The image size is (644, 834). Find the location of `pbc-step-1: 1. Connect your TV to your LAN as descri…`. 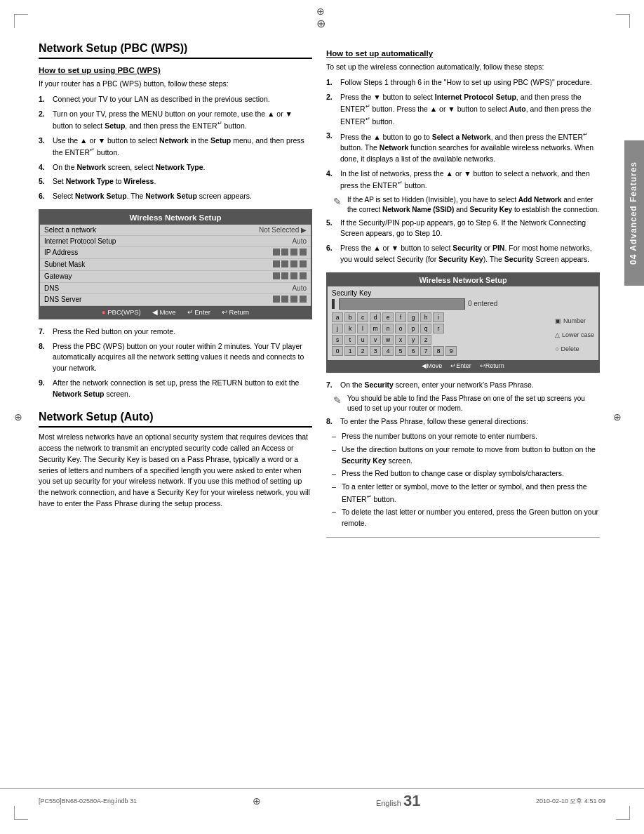

pbc-step-1: 1. Connect your TV to your LAN as descri… is located at coordinates (175, 100).